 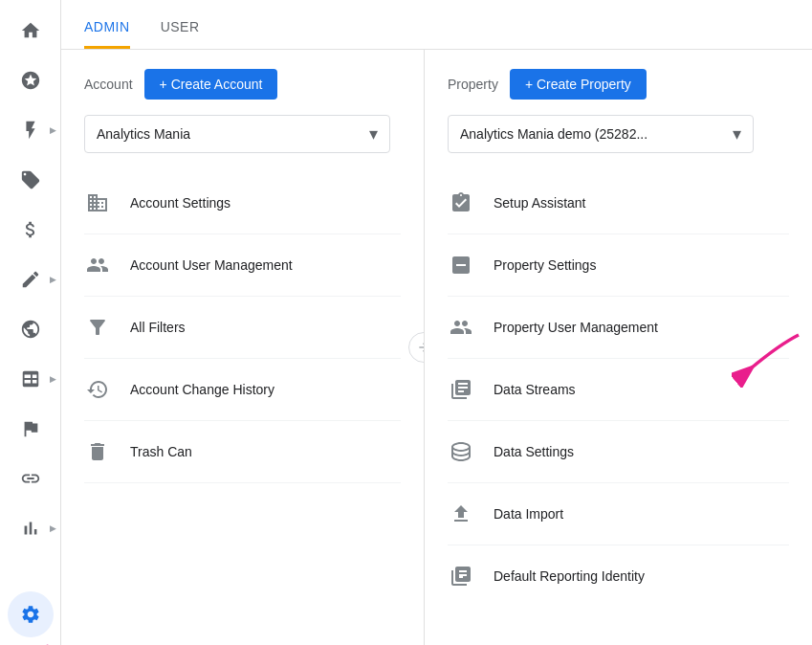 I want to click on sidebar-item-layout: ▶, so click(x=31, y=379).